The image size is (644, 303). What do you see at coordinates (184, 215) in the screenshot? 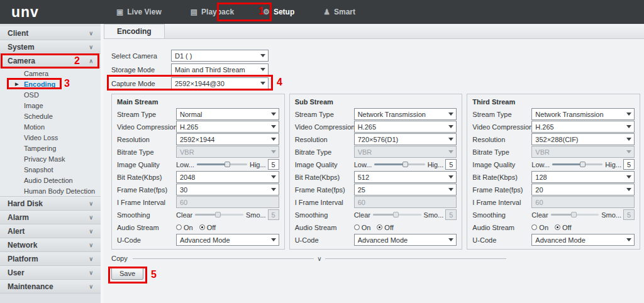
I see `smoothing-clear-label: Clear` at bounding box center [184, 215].